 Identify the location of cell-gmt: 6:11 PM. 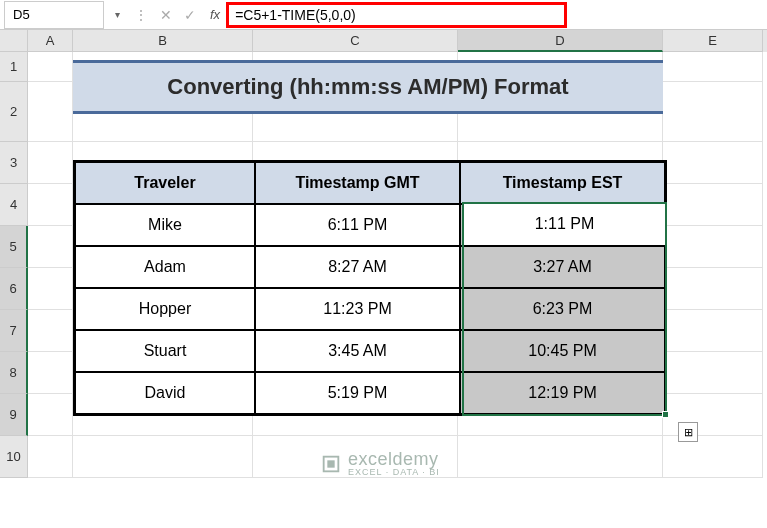
(358, 225).